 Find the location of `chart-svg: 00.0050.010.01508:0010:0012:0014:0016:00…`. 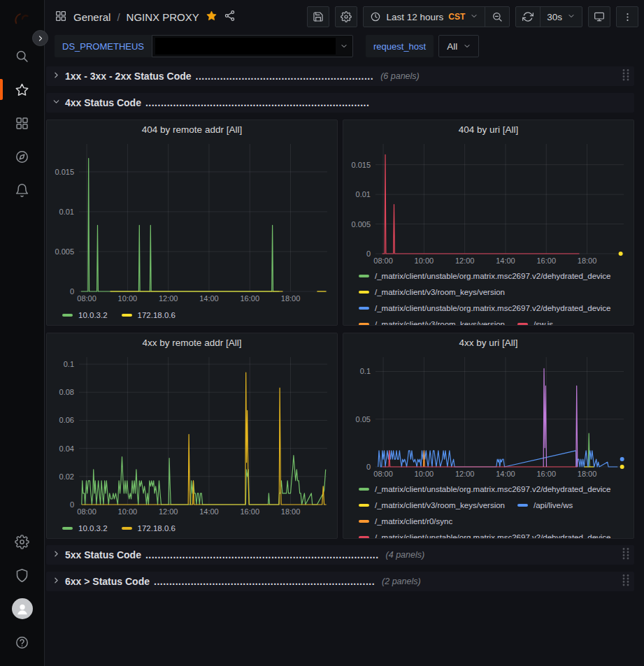

chart-svg: 00.0050.010.01508:0010:0012:0014:0016:00… is located at coordinates (488, 203).